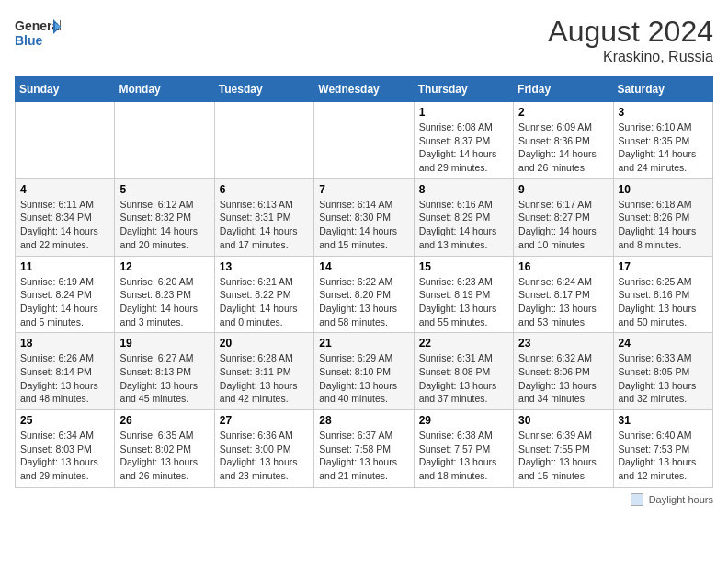 This screenshot has height=563, width=728. I want to click on day-number: 9, so click(563, 190).